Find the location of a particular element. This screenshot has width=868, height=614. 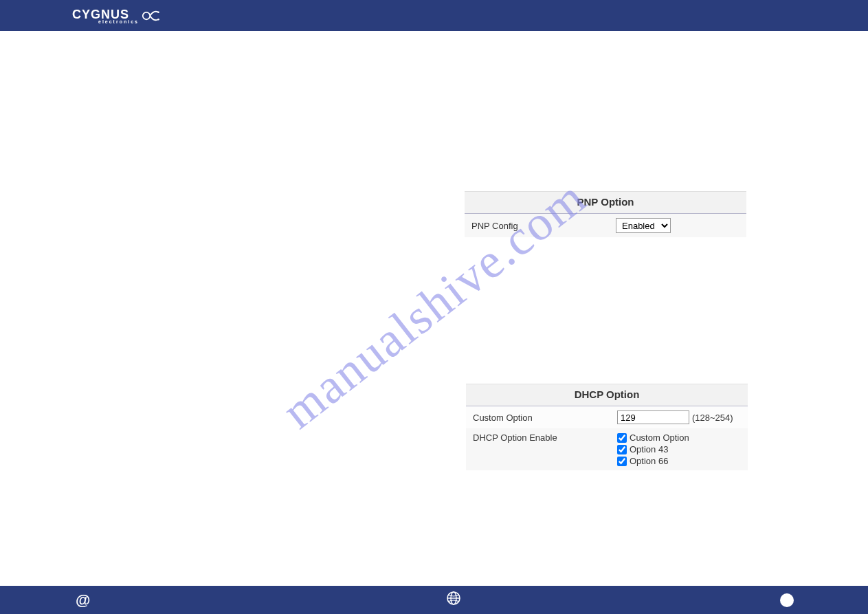

pnp-config-label: PNP Config is located at coordinates (544, 226).